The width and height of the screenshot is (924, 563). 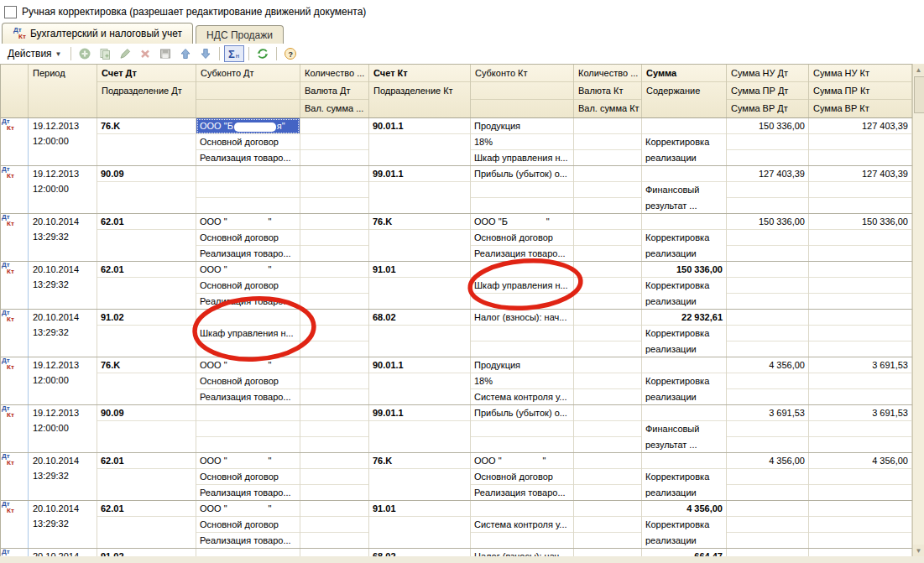 I want to click on tab-vat-sales: НДС Продажи, so click(x=240, y=34).